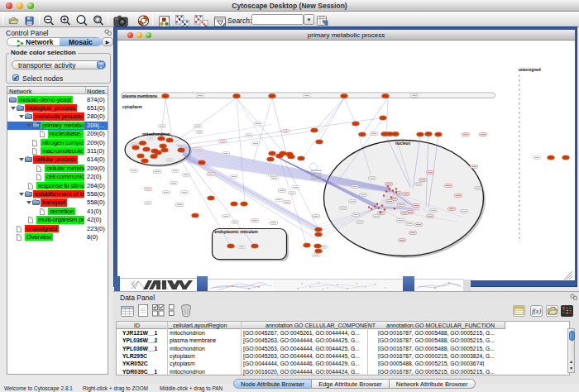 The height and width of the screenshot is (392, 579). What do you see at coordinates (237, 232) in the screenshot?
I see `svg-text: endoplasmic reticulum` at bounding box center [237, 232].